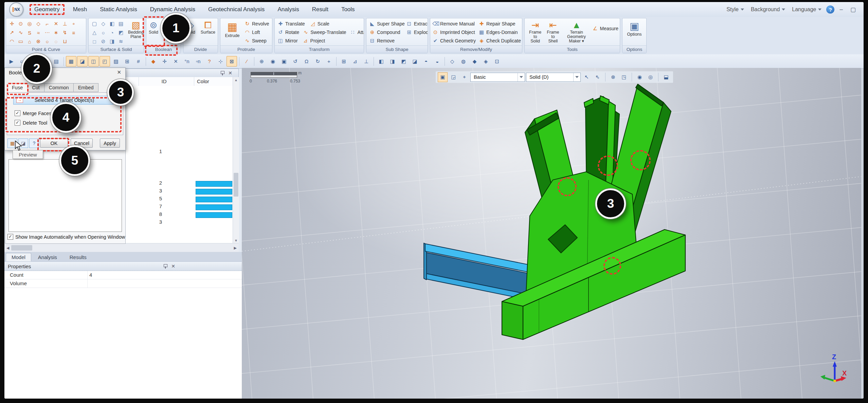  I want to click on surface-solid-icon: □, so click(94, 41).